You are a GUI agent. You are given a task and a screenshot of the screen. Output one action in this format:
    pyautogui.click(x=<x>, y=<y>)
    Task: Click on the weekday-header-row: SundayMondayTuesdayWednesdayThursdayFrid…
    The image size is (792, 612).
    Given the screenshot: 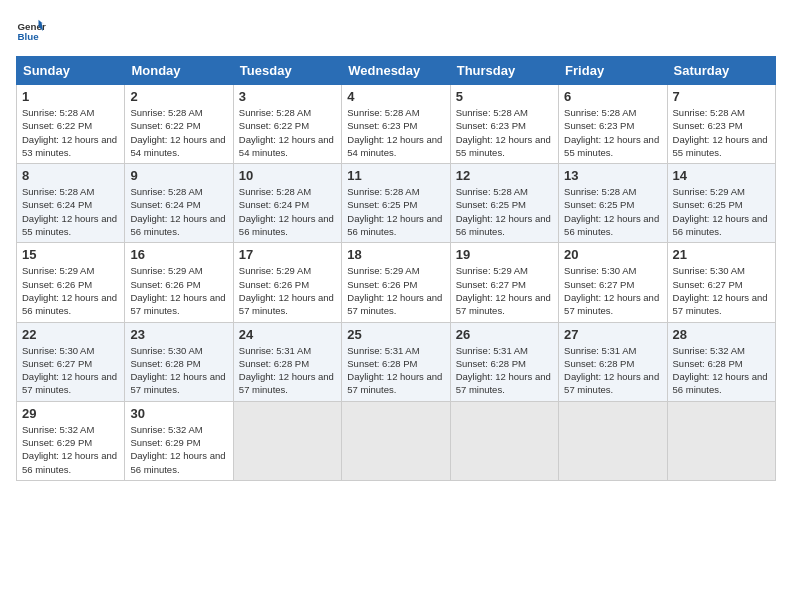 What is the action you would take?
    pyautogui.click(x=396, y=71)
    